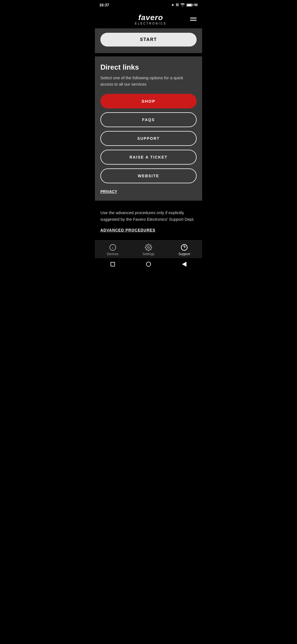 This screenshot has width=297, height=644. I want to click on home-button, so click(148, 264).